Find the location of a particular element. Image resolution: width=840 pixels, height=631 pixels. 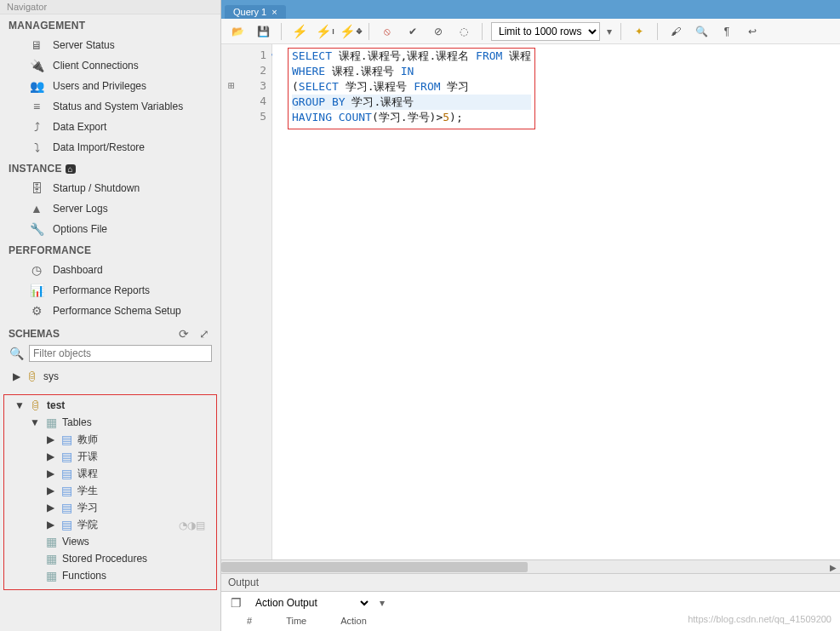

nav-label: Performance Reports is located at coordinates (101, 290).